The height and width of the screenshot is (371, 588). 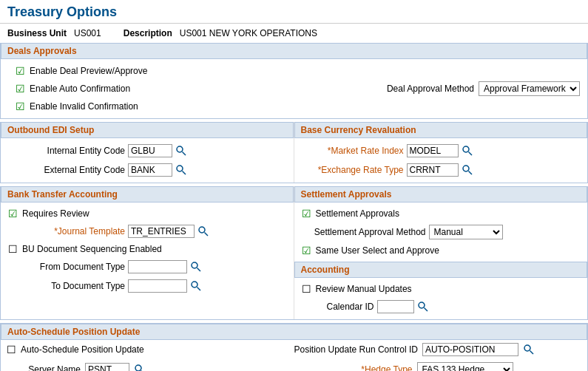 I want to click on external-entity-label: External Entity Code, so click(x=66, y=170).